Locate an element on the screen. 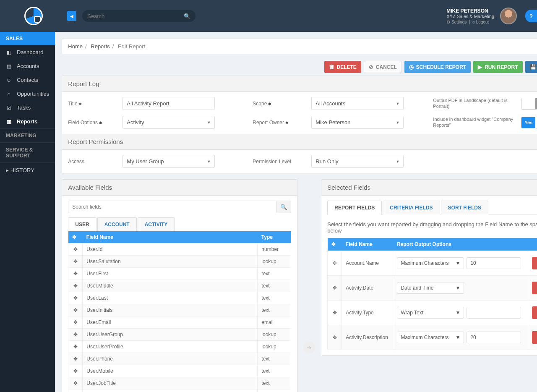 This screenshot has height=392, width=537. col-field-name: Field Name is located at coordinates (170, 238).